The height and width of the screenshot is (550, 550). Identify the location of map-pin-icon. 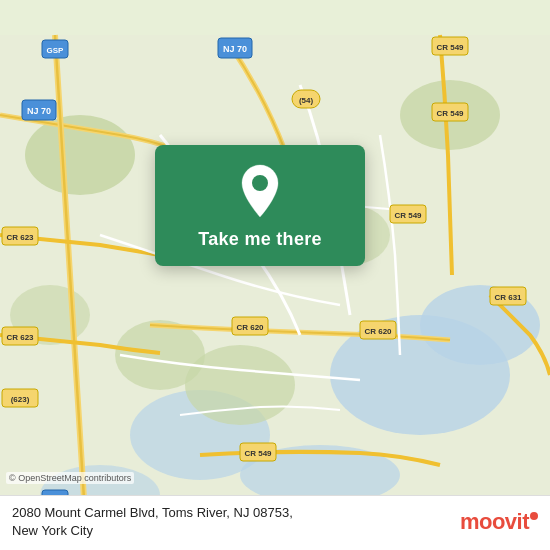
(260, 191).